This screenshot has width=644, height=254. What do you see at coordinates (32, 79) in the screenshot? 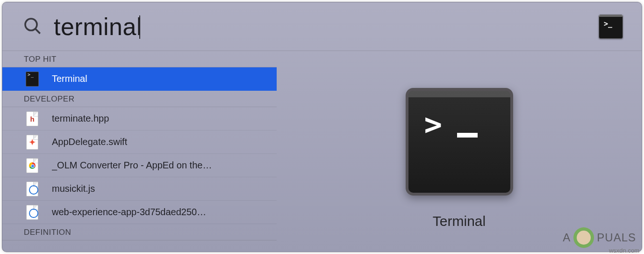
I see `terminal-app-icon` at bounding box center [32, 79].